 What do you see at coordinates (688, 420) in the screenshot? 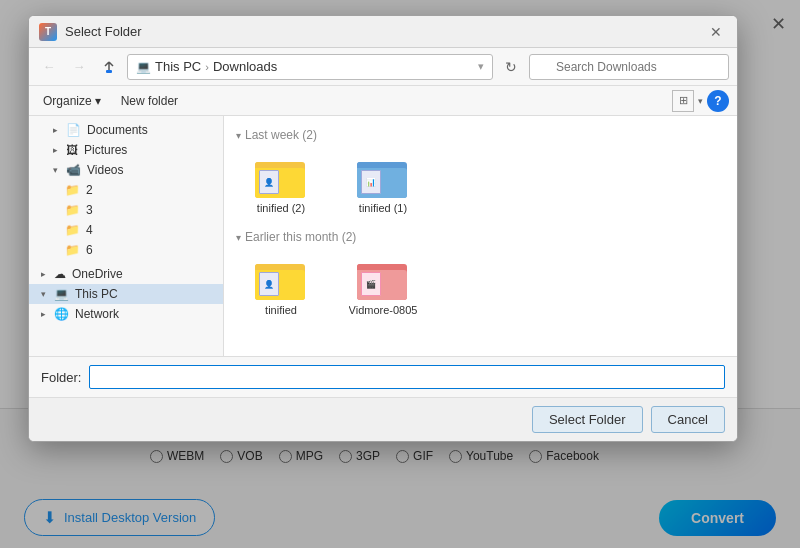
I see `cancel-button: Cancel` at bounding box center [688, 420].